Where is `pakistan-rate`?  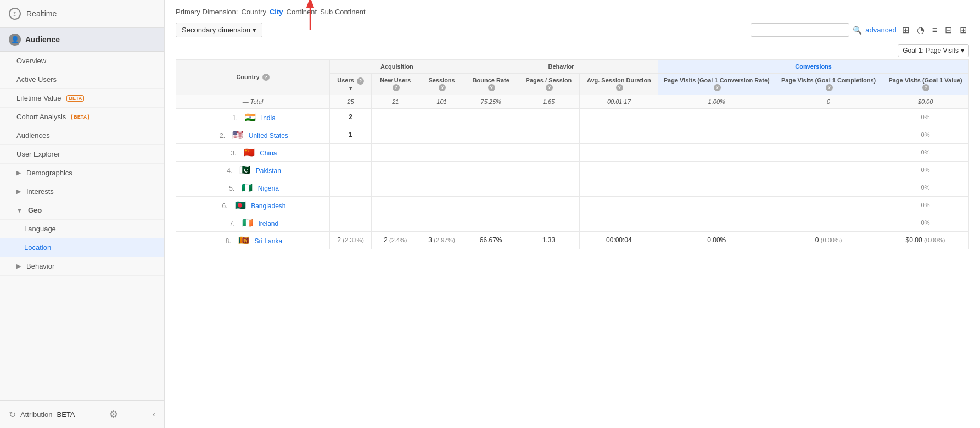
pakistan-rate is located at coordinates (717, 170).